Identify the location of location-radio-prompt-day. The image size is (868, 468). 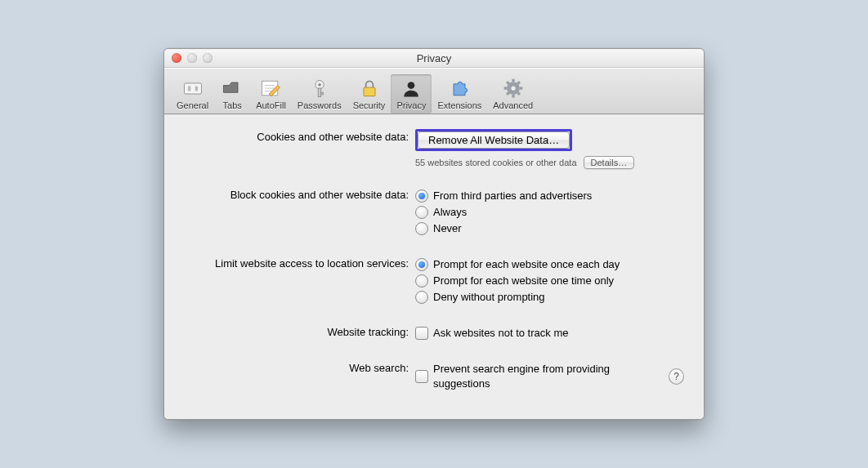
(422, 265).